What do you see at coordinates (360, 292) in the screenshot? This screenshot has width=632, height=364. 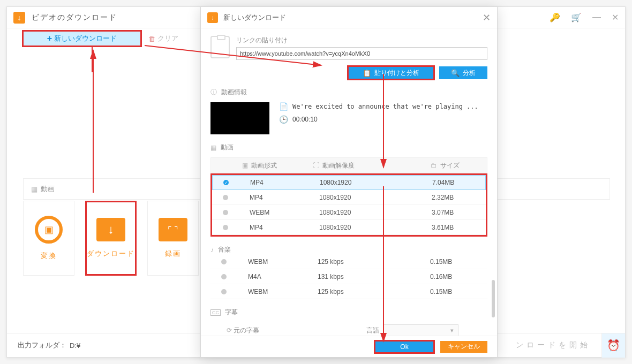 I see `resolution-cell: 125 kbps` at bounding box center [360, 292].